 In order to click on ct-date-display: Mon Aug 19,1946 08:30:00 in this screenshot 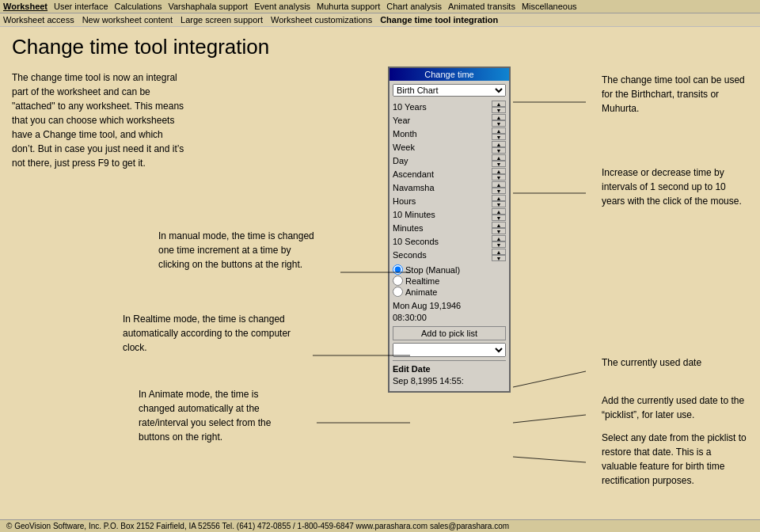, I will do `click(450, 312)`.